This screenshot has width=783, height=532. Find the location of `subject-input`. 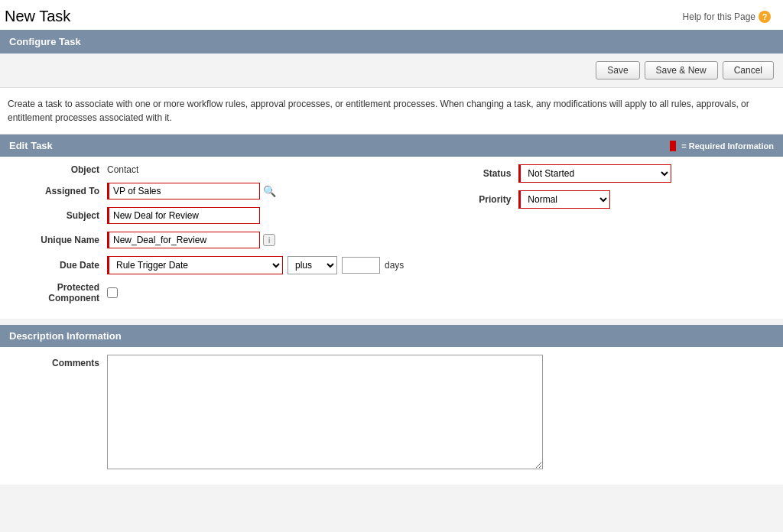

subject-input is located at coordinates (184, 216).